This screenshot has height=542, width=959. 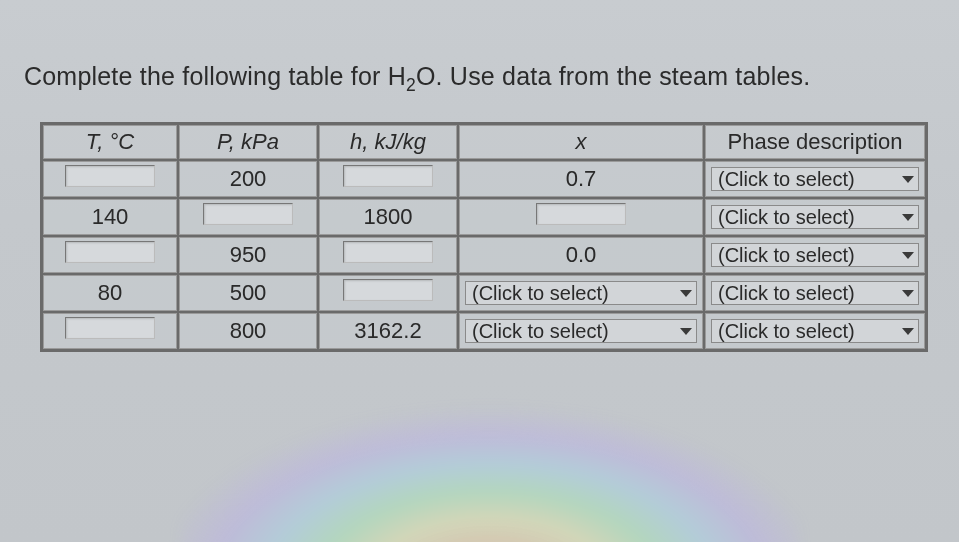 I want to click on question-prompt: Complete the following table for H2O. Us…, so click(x=417, y=79).